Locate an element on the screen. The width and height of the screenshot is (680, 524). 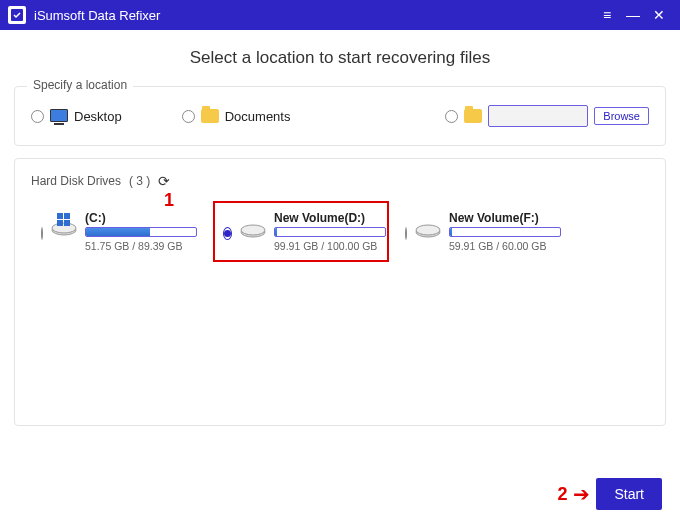
drives-count: ( 3 ) is located at coordinates (140, 181).